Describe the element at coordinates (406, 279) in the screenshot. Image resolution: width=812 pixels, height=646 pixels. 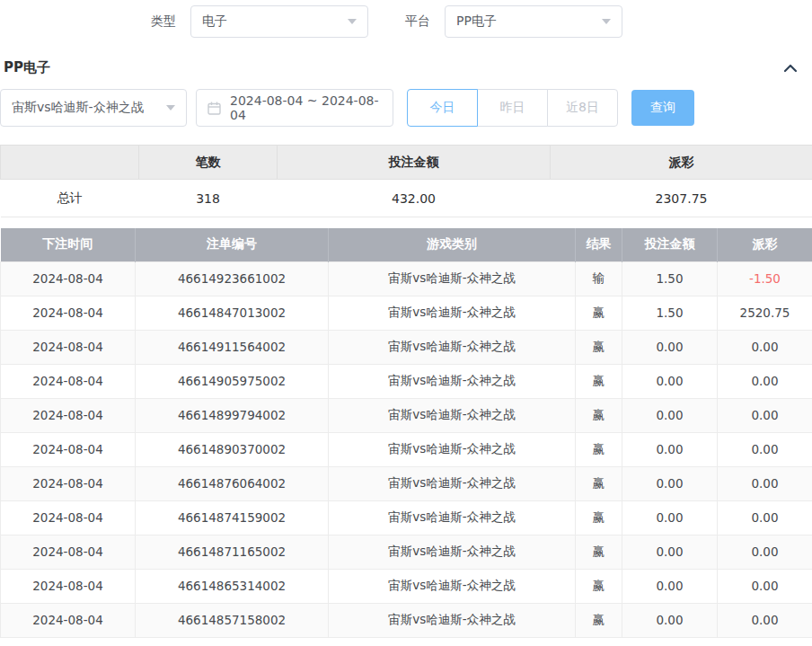
I see `bet-row: 2024-08-0446614923661002宙斯vs哈迪斯-众神之战输1.5…` at that location.